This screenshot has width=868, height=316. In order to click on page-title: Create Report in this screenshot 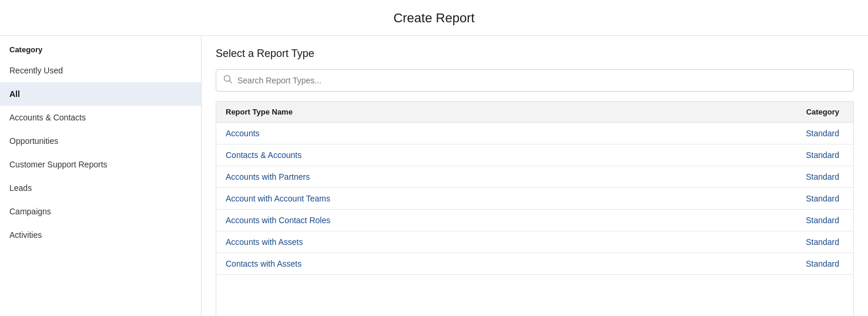, I will do `click(434, 18)`.